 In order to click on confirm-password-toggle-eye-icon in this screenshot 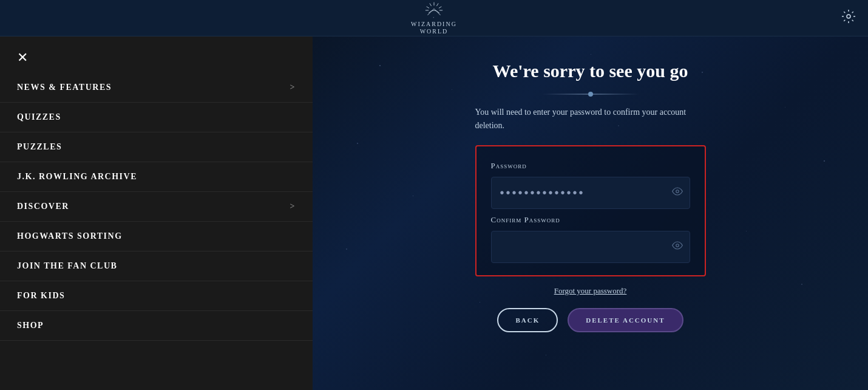, I will do `click(677, 247)`.